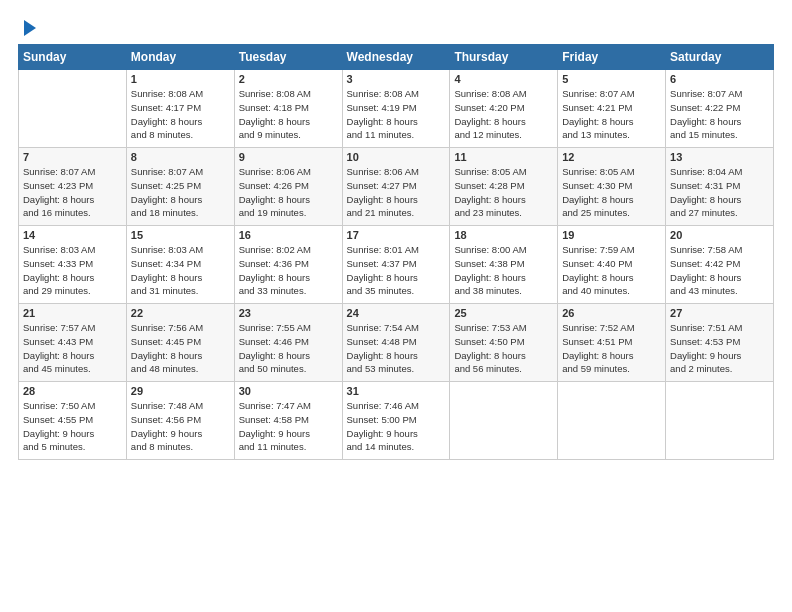 Image resolution: width=792 pixels, height=612 pixels. What do you see at coordinates (180, 235) in the screenshot?
I see `day-number: 15` at bounding box center [180, 235].